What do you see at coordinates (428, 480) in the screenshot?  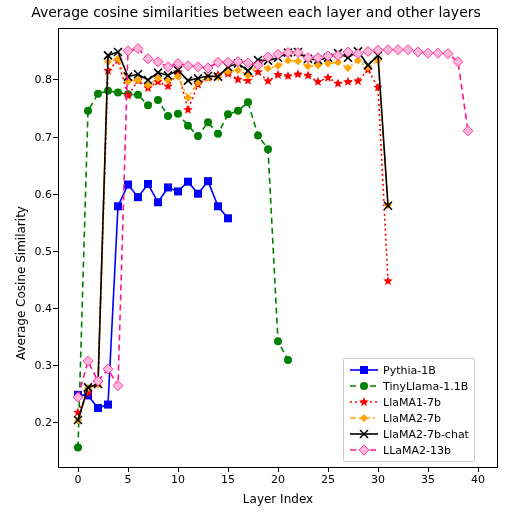 I see `x-tick-label: 35` at bounding box center [428, 480].